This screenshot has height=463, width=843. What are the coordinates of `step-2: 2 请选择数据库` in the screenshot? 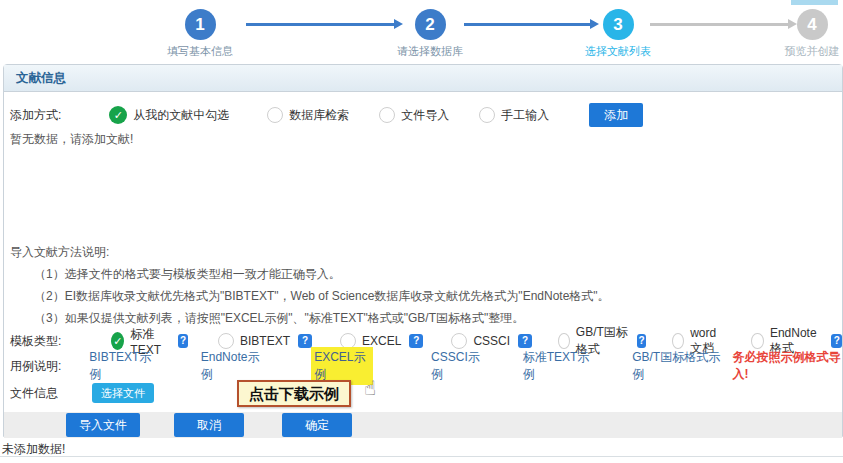 It's located at (430, 34).